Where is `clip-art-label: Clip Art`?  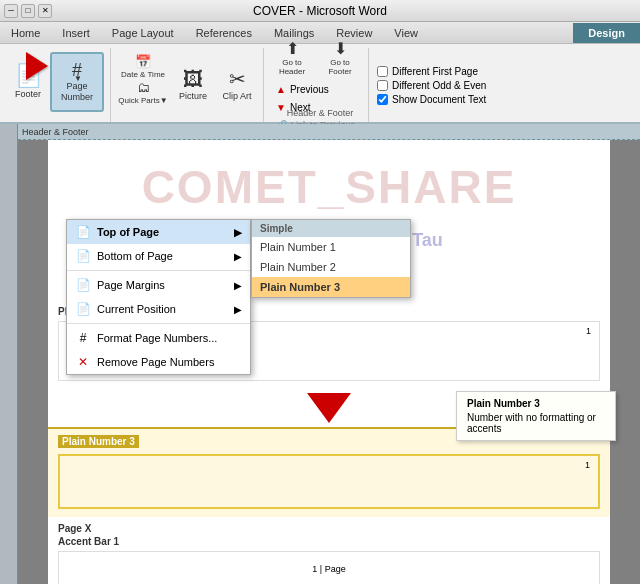
clip-art-label: Clip Art is located at coordinates (236, 96).